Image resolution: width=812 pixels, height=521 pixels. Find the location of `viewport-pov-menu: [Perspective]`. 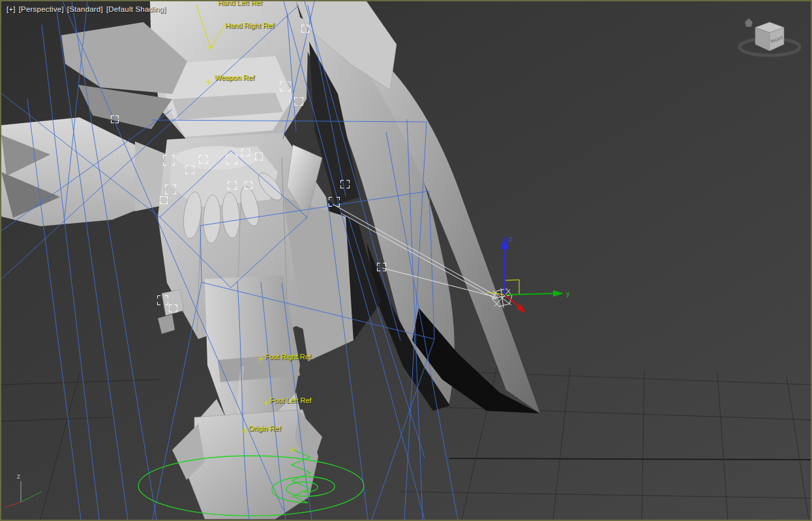

viewport-pov-menu: [Perspective] is located at coordinates (42, 9).